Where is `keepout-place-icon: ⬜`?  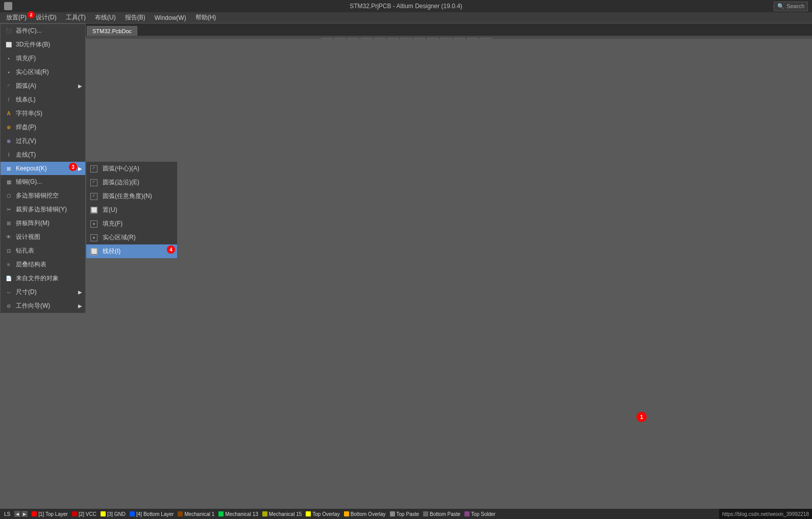
keepout-place-icon: ⬜ is located at coordinates (94, 210).